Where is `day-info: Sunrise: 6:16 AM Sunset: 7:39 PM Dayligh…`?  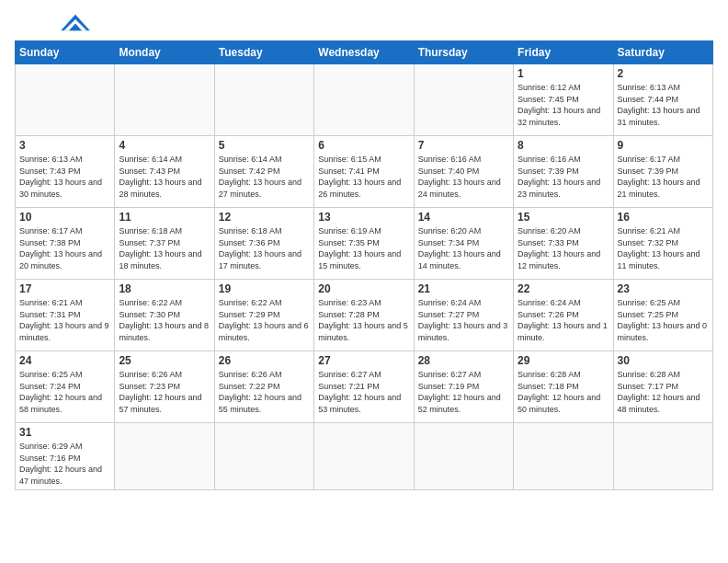 day-info: Sunrise: 6:16 AM Sunset: 7:39 PM Dayligh… is located at coordinates (563, 177).